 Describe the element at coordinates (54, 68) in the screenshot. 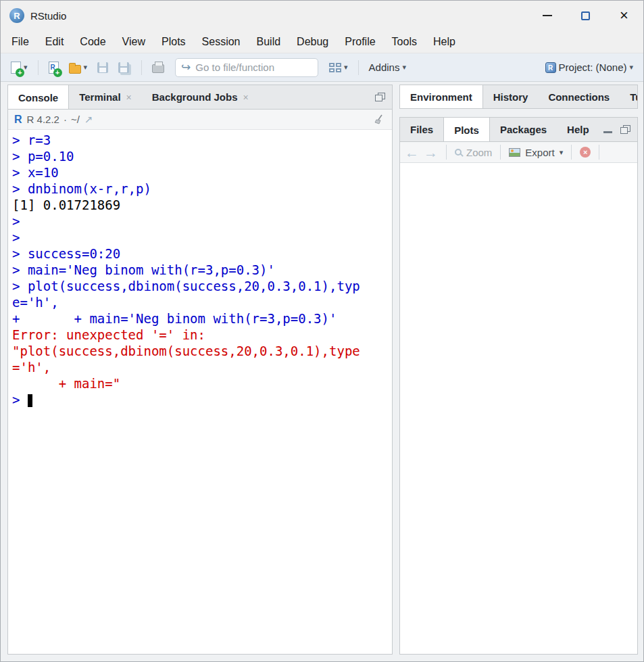

I see `new-project-button: R+` at that location.